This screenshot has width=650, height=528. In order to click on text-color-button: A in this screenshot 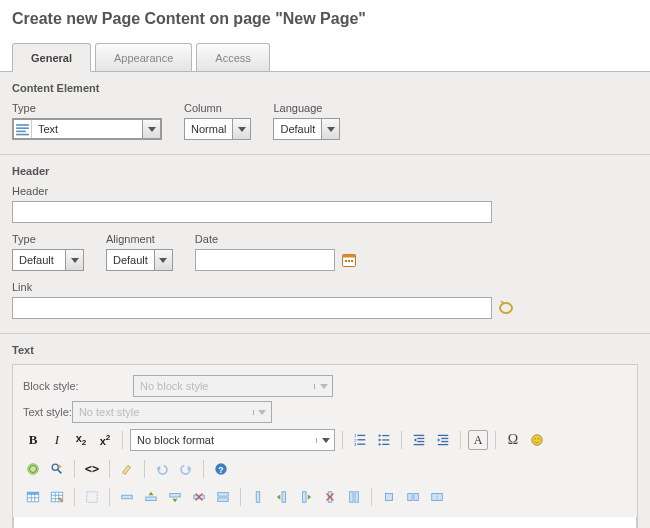, I will do `click(478, 440)`.